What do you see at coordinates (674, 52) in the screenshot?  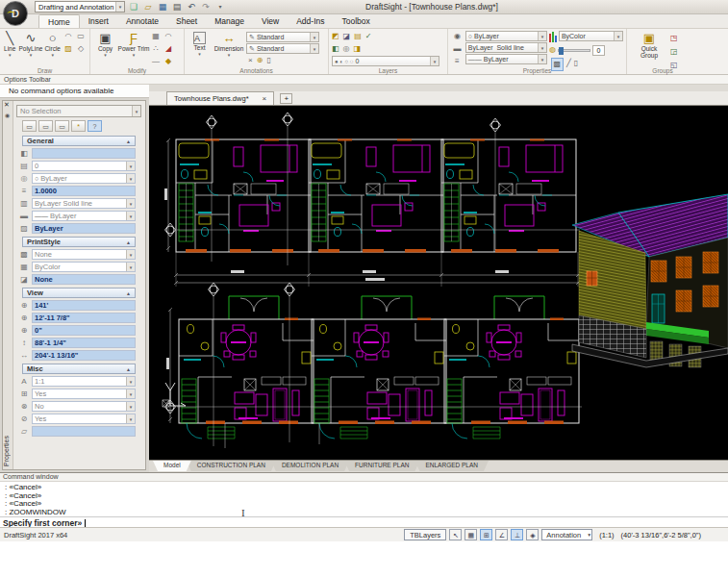 I see `edit-group-icon: ◲` at bounding box center [674, 52].